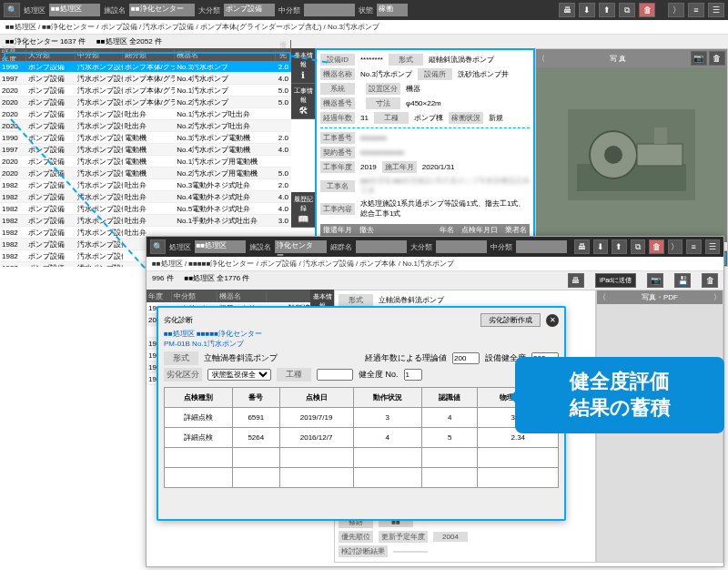  I want to click on count-right: ■■処理区 全2052 件, so click(129, 42).